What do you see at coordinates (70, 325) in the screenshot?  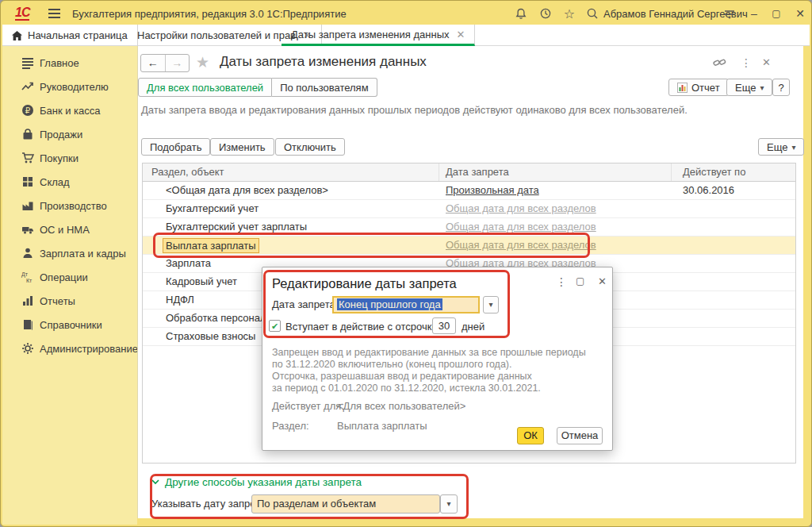 I see `sidebar-item-directories: Справочники` at bounding box center [70, 325].